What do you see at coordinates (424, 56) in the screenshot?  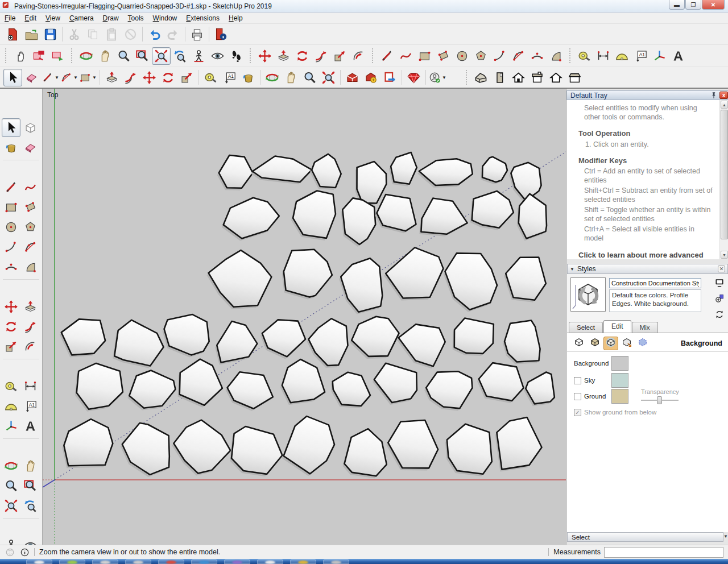 I see `rectangle-button` at bounding box center [424, 56].